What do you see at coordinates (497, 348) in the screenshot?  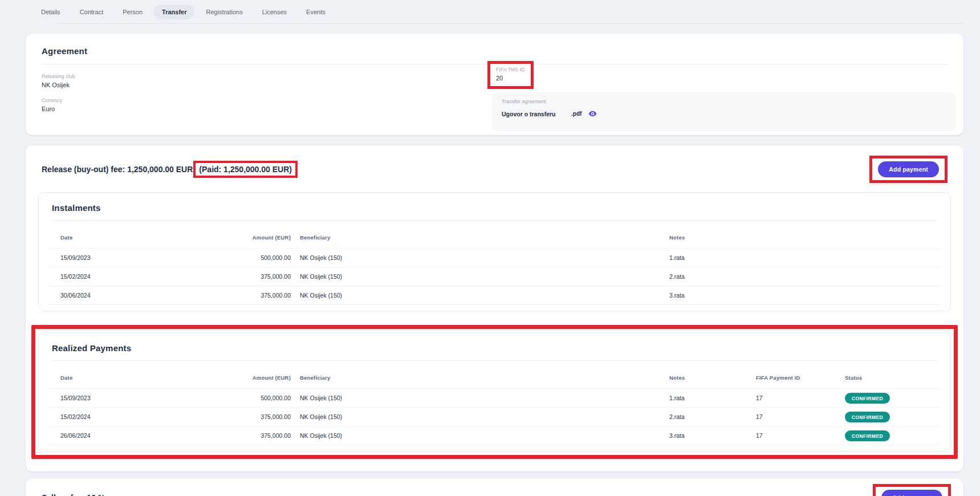 I see `realized-payments-title: Realized Payments` at bounding box center [497, 348].